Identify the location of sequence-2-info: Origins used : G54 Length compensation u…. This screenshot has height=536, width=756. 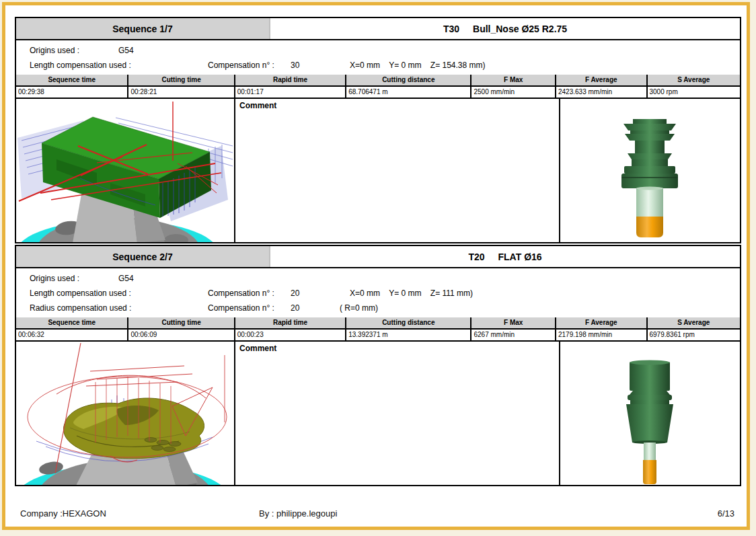
(378, 293).